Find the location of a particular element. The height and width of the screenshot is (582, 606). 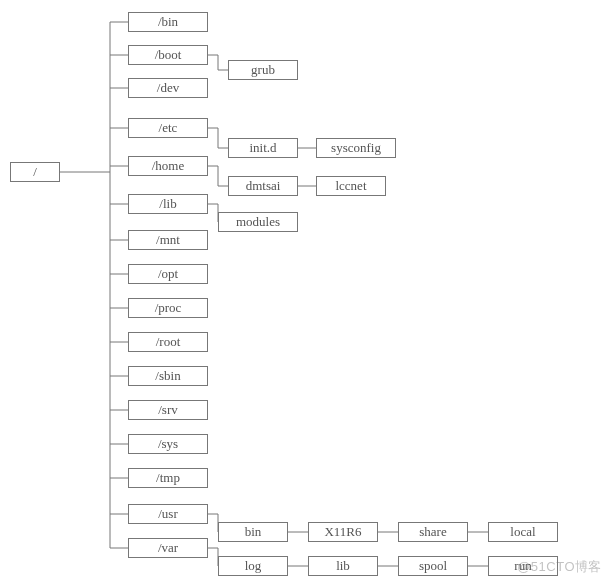

node-var: /var is located at coordinates (168, 548).